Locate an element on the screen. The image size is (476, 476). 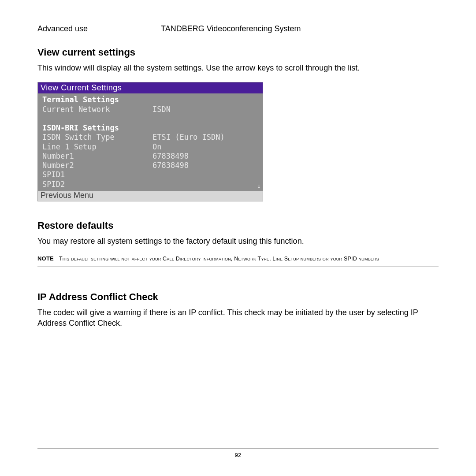
setting-label: SPID1 is located at coordinates (97, 175).